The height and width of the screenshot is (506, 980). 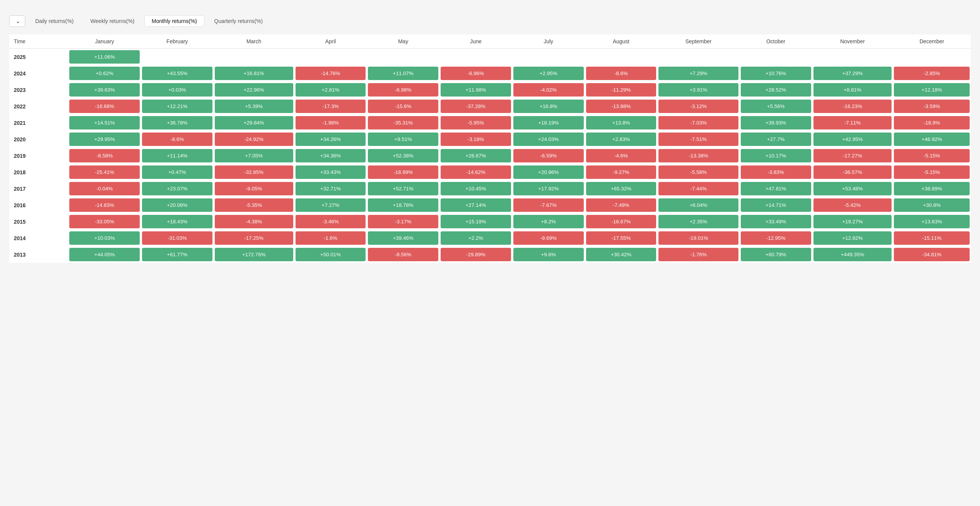 I want to click on year-cell: 2014, so click(x=39, y=238).